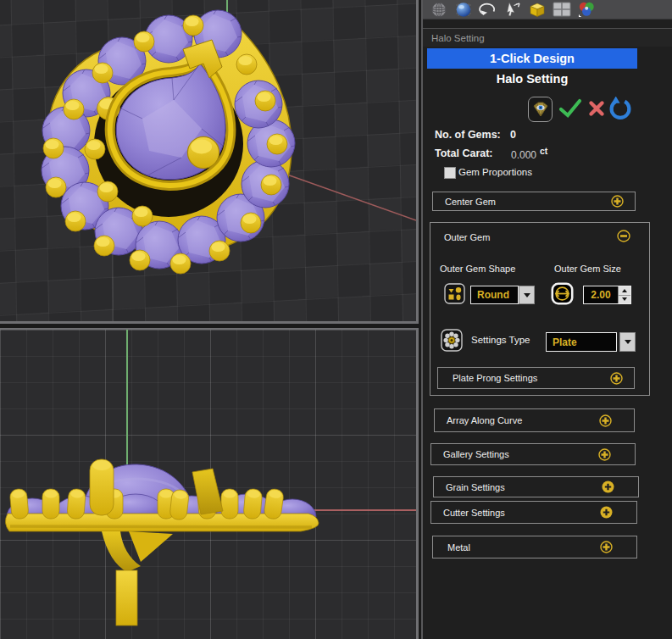 The width and height of the screenshot is (672, 639). Describe the element at coordinates (627, 342) in the screenshot. I see `settings-type-dropdown-button` at that location.